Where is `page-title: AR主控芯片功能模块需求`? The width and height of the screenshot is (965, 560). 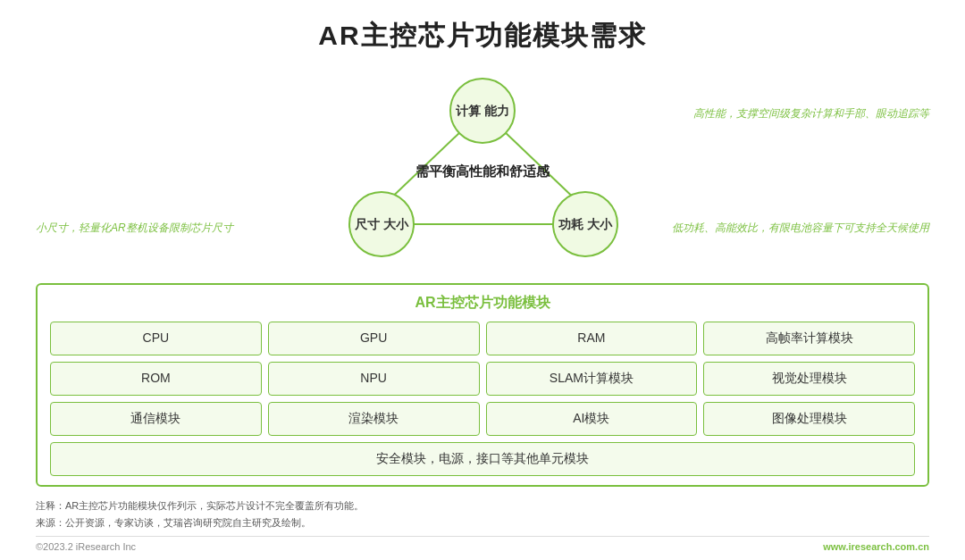 page-title: AR主控芯片功能模块需求 is located at coordinates (482, 36).